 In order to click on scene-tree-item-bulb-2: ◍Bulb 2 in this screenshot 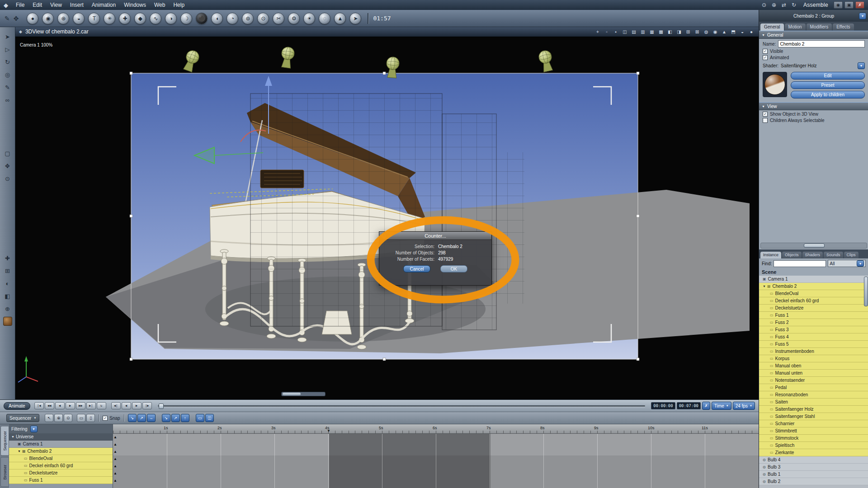, I will do `click(814, 482)`.